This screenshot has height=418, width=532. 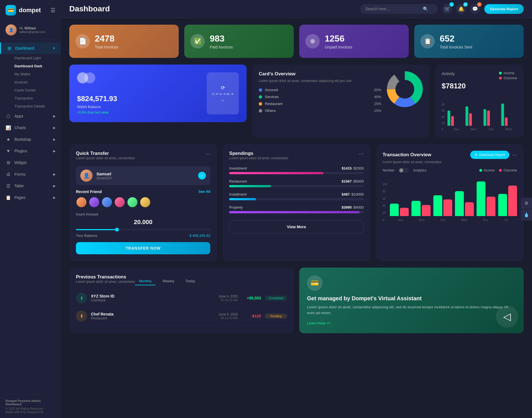 What do you see at coordinates (453, 220) in the screenshot?
I see `txn-labels: Sun Mon Tue Wed Thu Fri` at bounding box center [453, 220].